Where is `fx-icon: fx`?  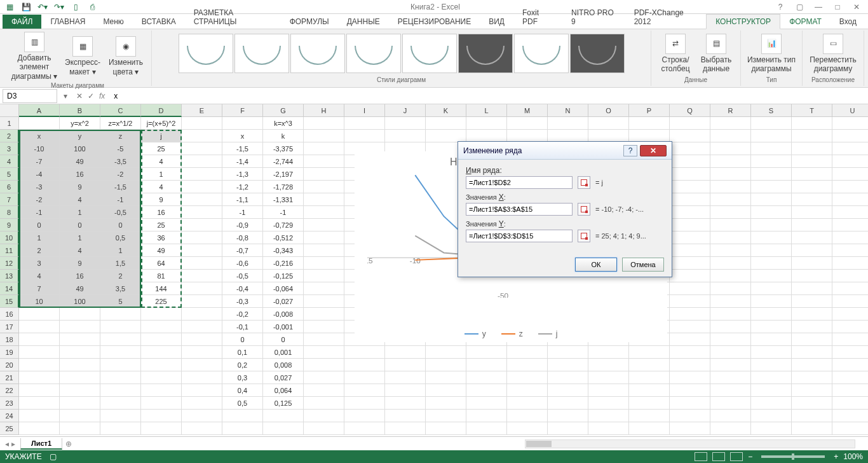
fx-icon: fx is located at coordinates (102, 96).